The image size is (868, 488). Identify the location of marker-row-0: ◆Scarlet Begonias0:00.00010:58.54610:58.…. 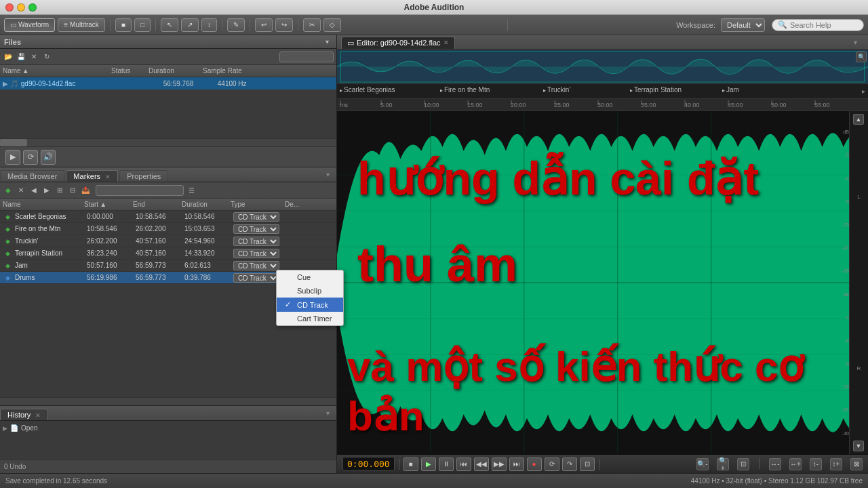
(168, 217).